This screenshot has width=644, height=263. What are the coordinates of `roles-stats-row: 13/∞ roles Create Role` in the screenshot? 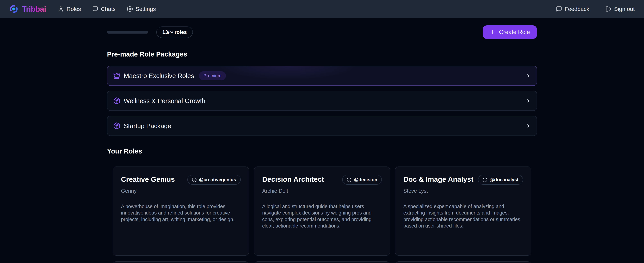 It's located at (322, 32).